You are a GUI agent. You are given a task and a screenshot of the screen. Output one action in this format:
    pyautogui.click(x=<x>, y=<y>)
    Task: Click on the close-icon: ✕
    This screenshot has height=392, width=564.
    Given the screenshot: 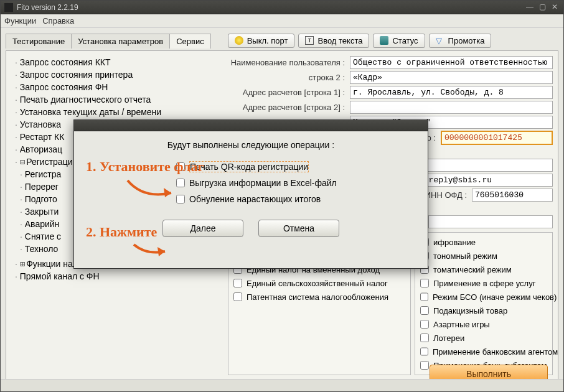 What is the action you would take?
    pyautogui.click(x=555, y=7)
    